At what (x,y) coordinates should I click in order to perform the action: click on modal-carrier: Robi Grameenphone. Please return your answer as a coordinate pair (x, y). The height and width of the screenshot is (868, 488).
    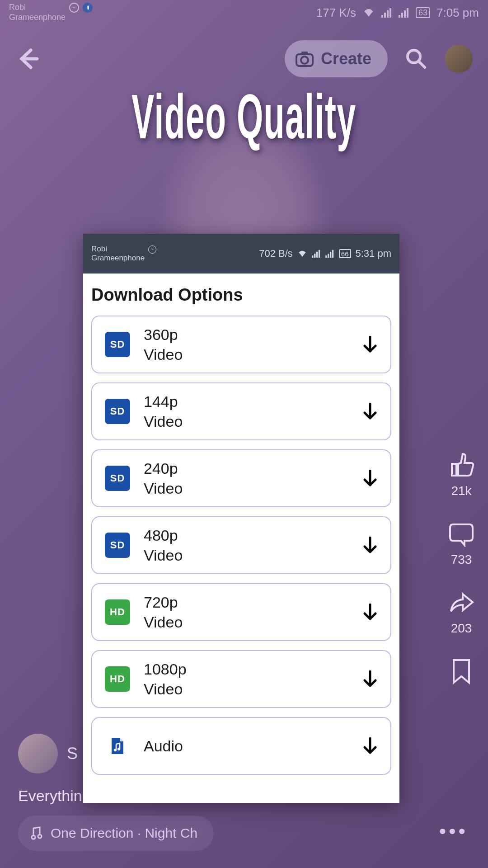
    Looking at the image, I should click on (118, 254).